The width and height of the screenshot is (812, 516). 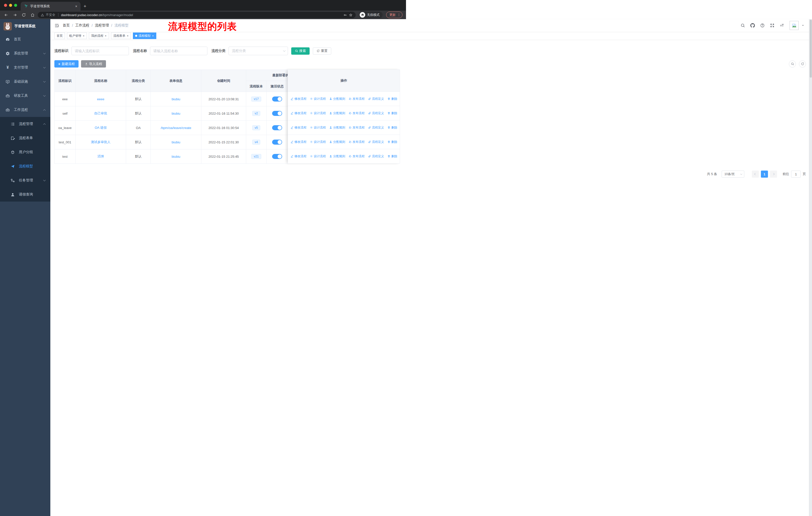 I want to click on update-button: 更新, so click(x=395, y=15).